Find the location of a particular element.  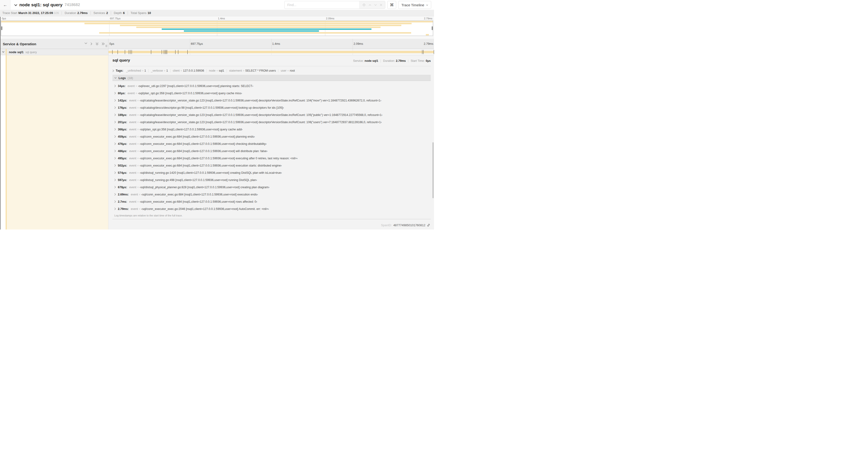

log-row: 189μs: event = ‹sql/catalog/lease/descri… is located at coordinates (272, 115).